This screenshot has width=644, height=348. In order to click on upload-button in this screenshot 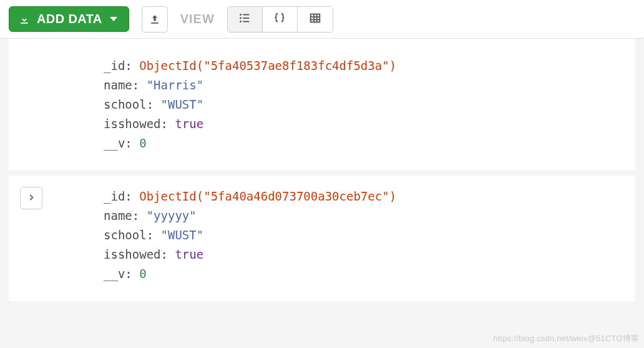, I will do `click(155, 19)`.